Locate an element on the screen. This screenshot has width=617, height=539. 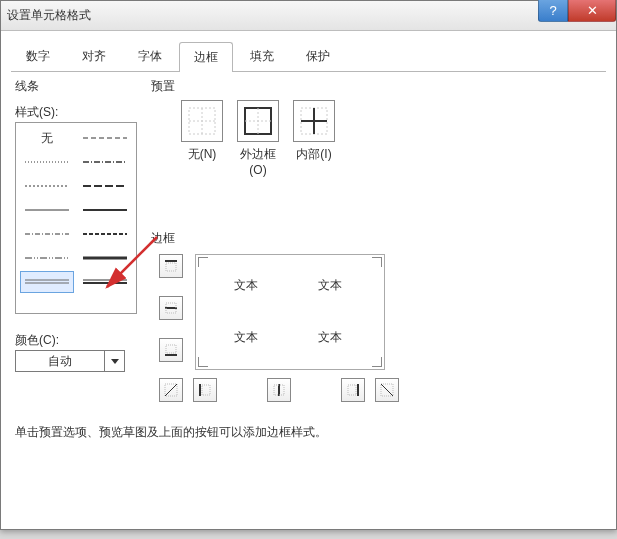
border-middle-v-button is located at coordinates (279, 390).